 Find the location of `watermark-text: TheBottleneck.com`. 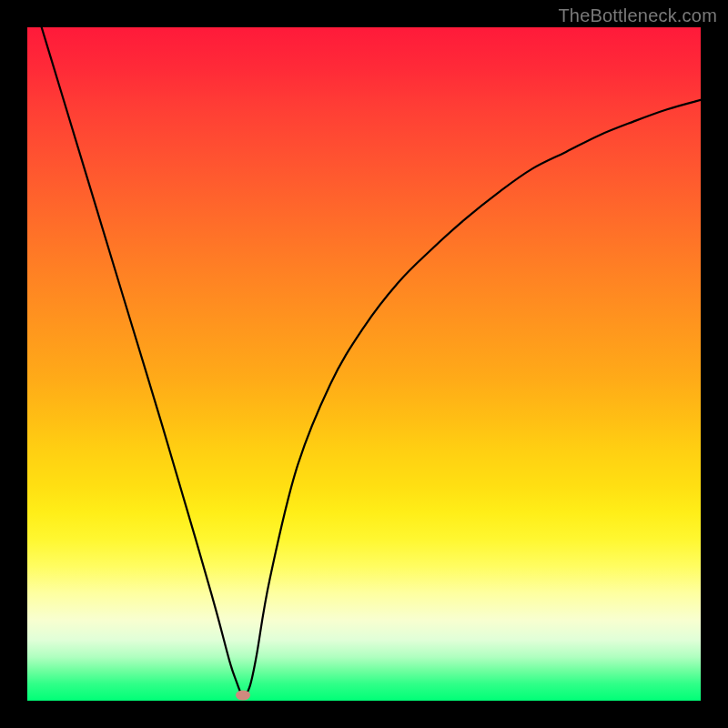

watermark-text: TheBottleneck.com is located at coordinates (637, 16).